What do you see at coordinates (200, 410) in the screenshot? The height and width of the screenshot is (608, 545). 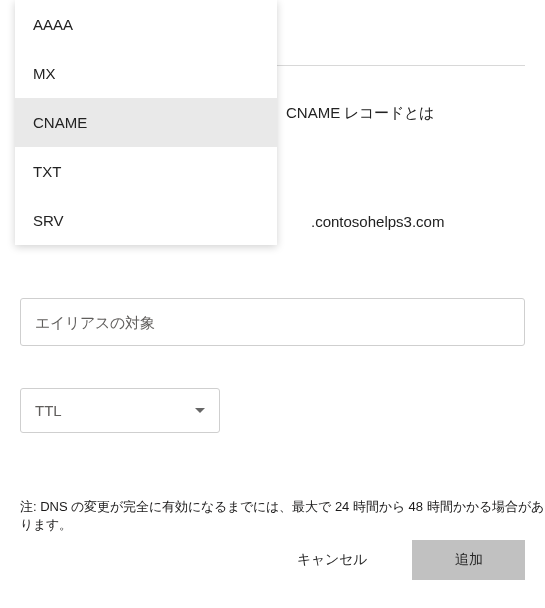 I see `caret-down-icon` at bounding box center [200, 410].